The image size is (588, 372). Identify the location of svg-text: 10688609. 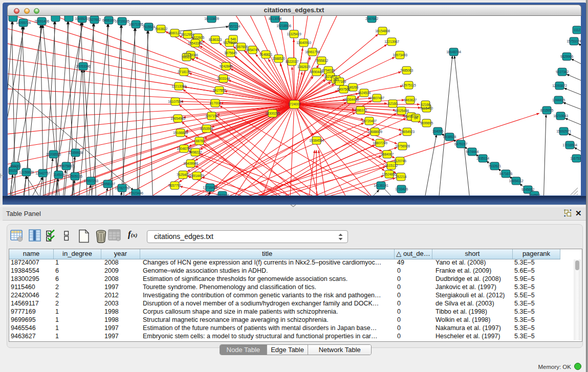
(375, 132).